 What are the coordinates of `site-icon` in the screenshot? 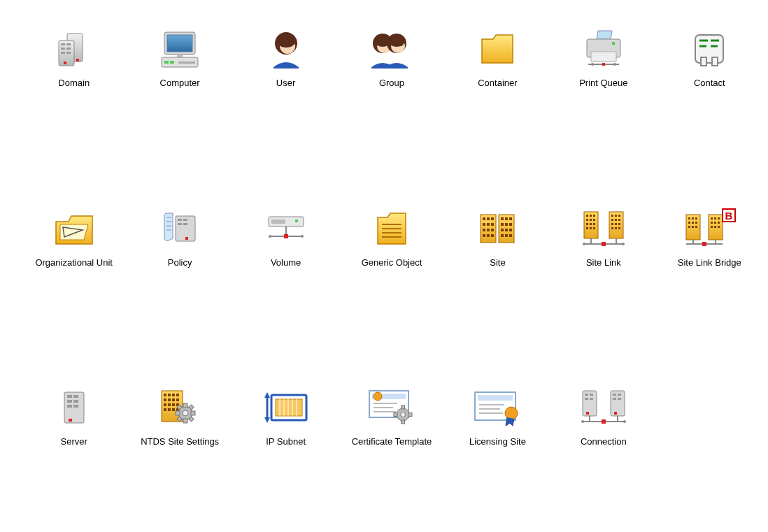 It's located at (497, 229).